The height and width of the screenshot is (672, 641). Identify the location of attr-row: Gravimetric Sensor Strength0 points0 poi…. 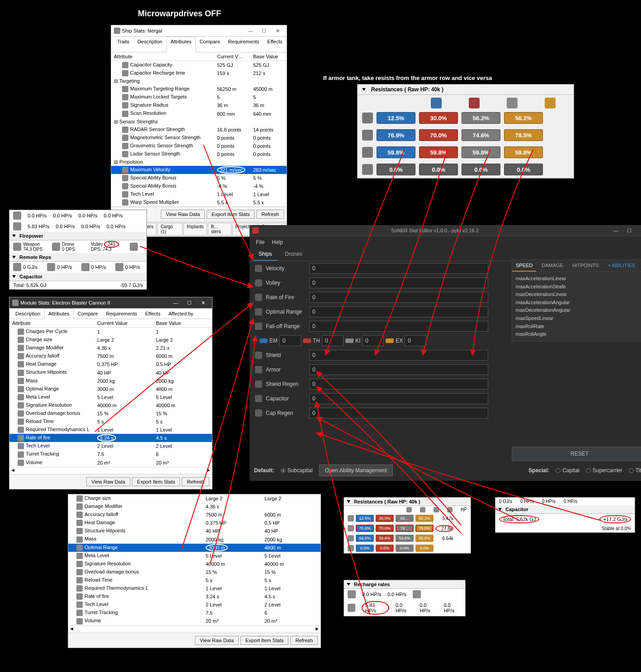
(199, 146).